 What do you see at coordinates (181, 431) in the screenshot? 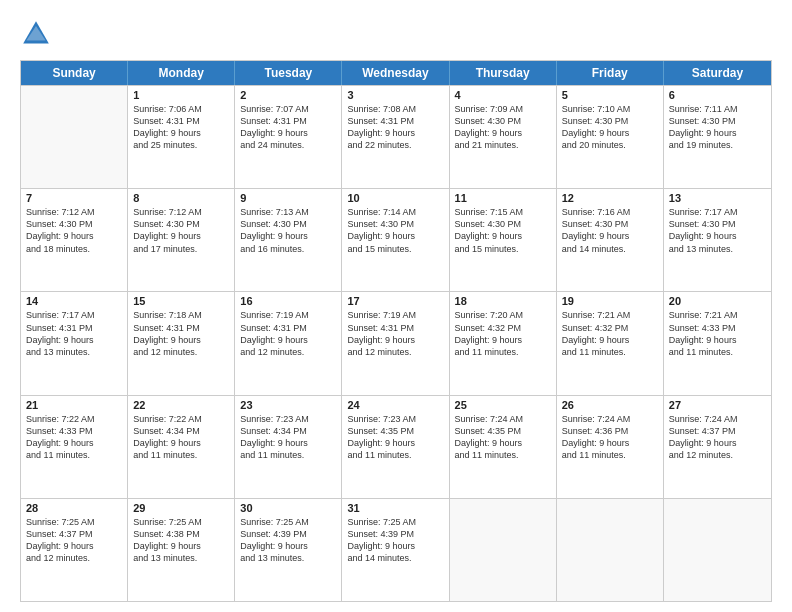
I see `cell-line: Sunset: 4:34 PM` at bounding box center [181, 431].